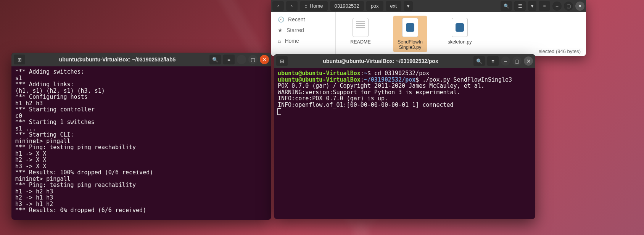  Describe the element at coordinates (520, 6) in the screenshot. I see `view-list-button: ☰` at that location.